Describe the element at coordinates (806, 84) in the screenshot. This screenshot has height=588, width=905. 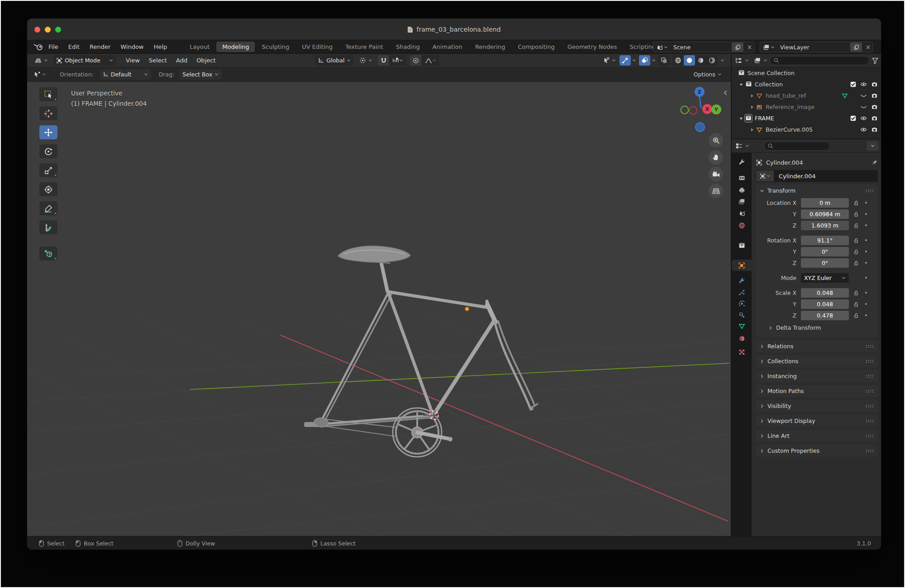
I see `outliner-row-collection: Collection` at that location.